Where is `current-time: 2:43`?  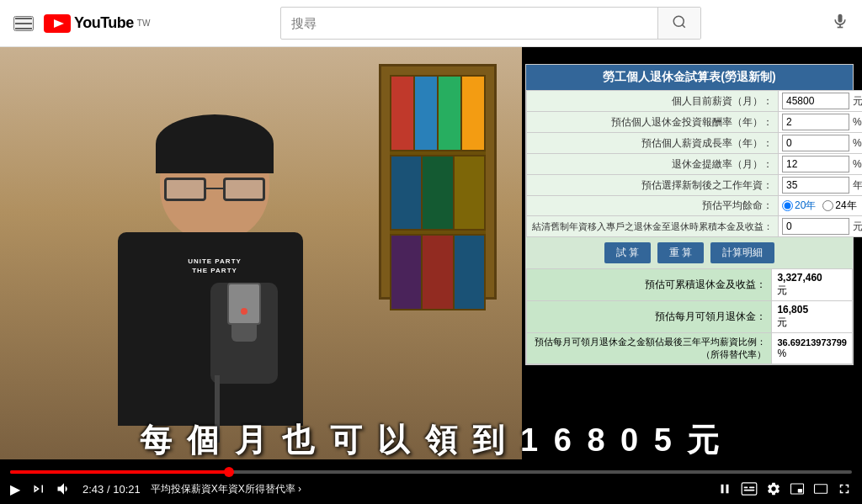 current-time: 2:43 is located at coordinates (93, 490).